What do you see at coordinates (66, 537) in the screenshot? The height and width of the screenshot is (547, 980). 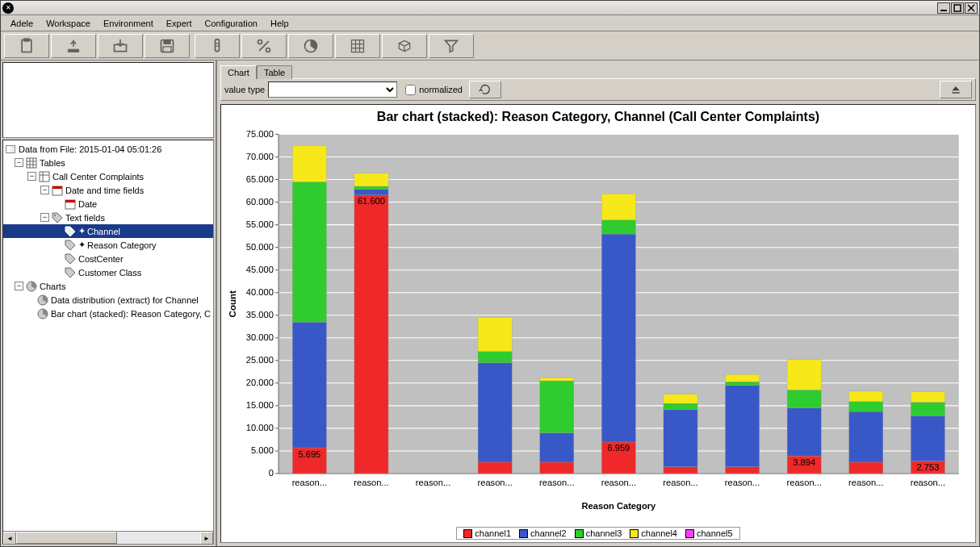 I see `scroll-thumb` at bounding box center [66, 537].